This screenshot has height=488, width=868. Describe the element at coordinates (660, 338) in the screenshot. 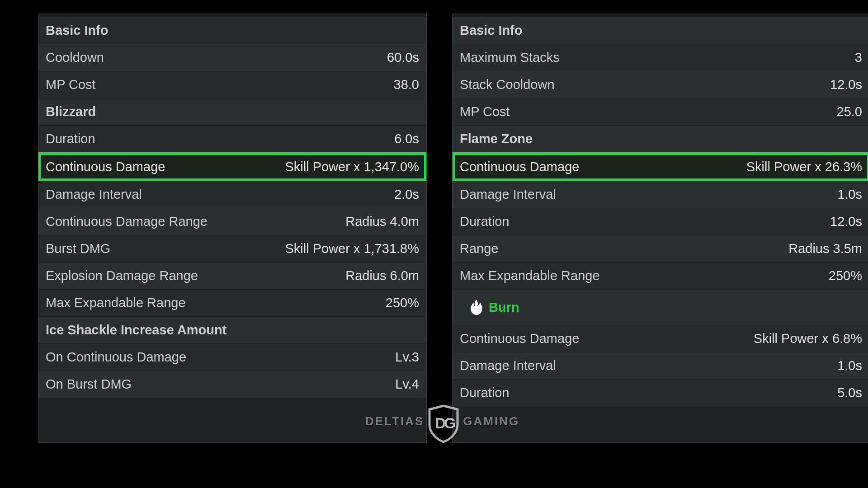

I see `stat-row: Continuous Damage Skill Power x 6.8%` at that location.